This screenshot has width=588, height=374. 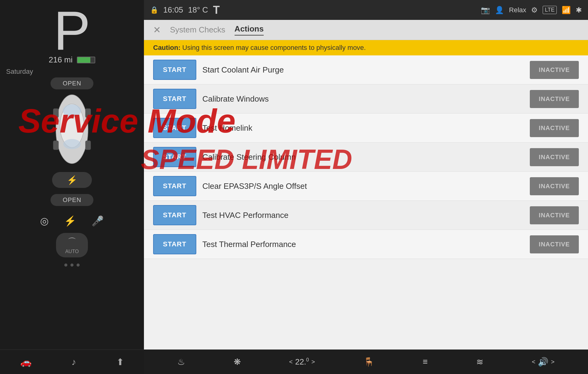 What do you see at coordinates (366, 186) in the screenshot?
I see `action-row-5: STARTClear EPAS3P/S Angle OffsetINACTIVE` at bounding box center [366, 186].